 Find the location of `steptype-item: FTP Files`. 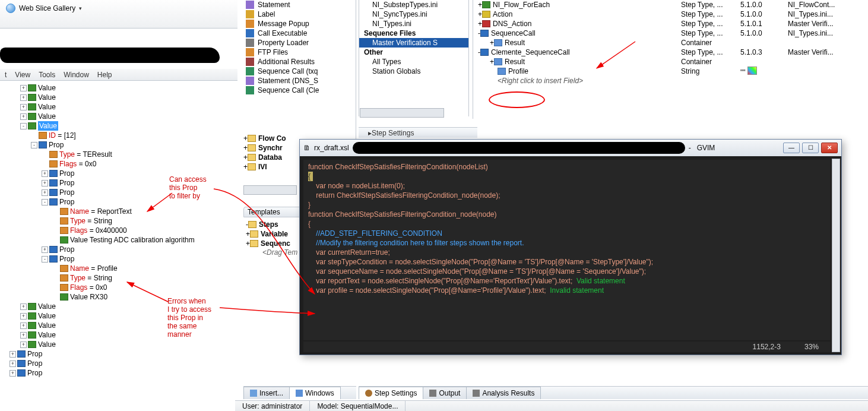

steptype-item: FTP Files is located at coordinates (299, 52).